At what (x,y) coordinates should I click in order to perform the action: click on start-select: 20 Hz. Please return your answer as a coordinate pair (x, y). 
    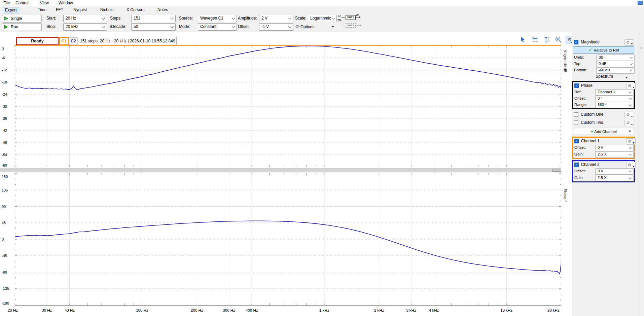
    Looking at the image, I should click on (85, 19).